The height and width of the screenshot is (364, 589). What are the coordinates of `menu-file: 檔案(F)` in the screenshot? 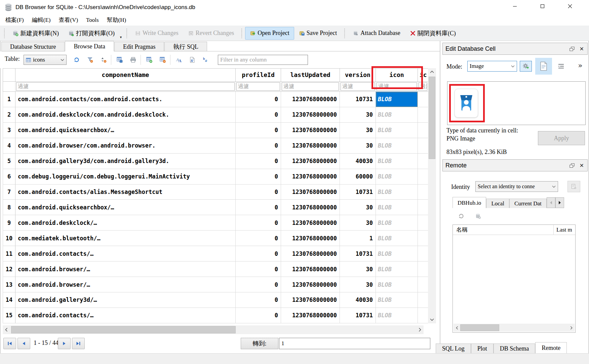 It's located at (15, 20).